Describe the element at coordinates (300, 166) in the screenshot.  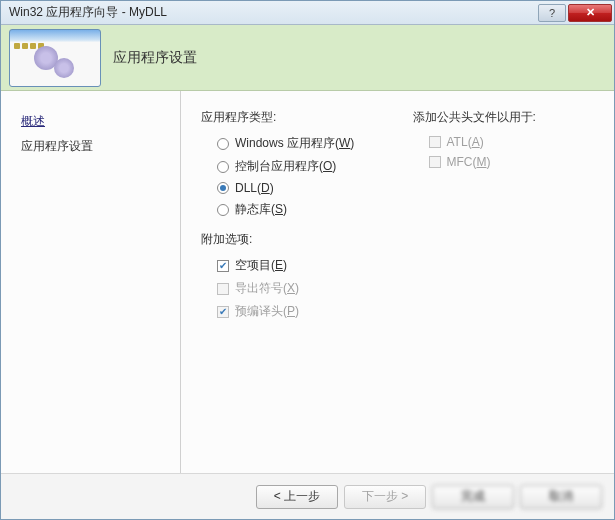
I see `radio-console-app: 控制台应用程序(O)` at that location.